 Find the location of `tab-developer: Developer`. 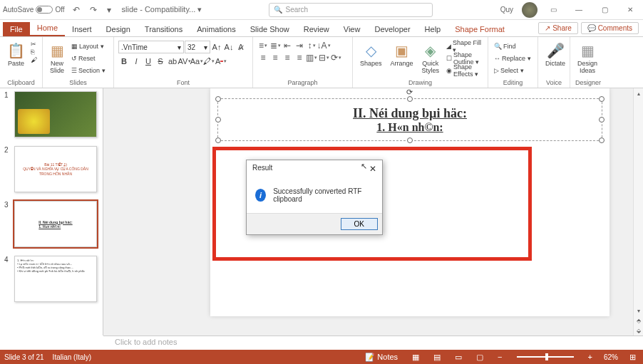

tab-developer: Developer is located at coordinates (392, 29).